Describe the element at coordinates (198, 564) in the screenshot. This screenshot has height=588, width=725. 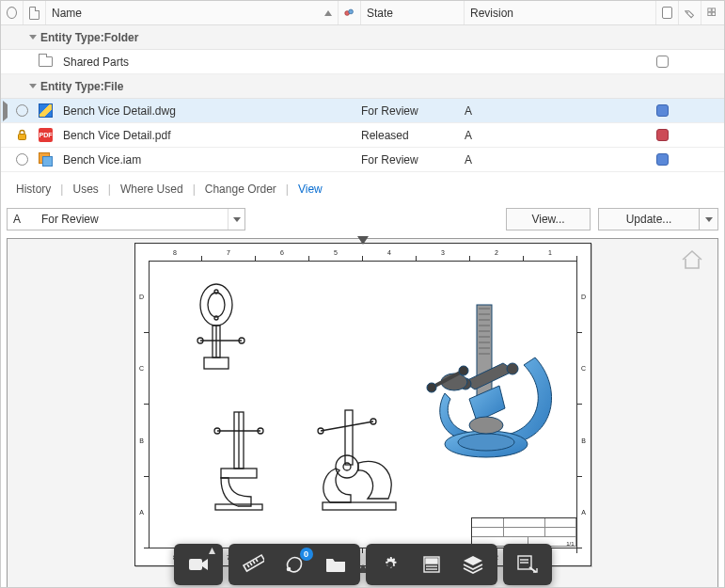
I see `camera-button` at that location.